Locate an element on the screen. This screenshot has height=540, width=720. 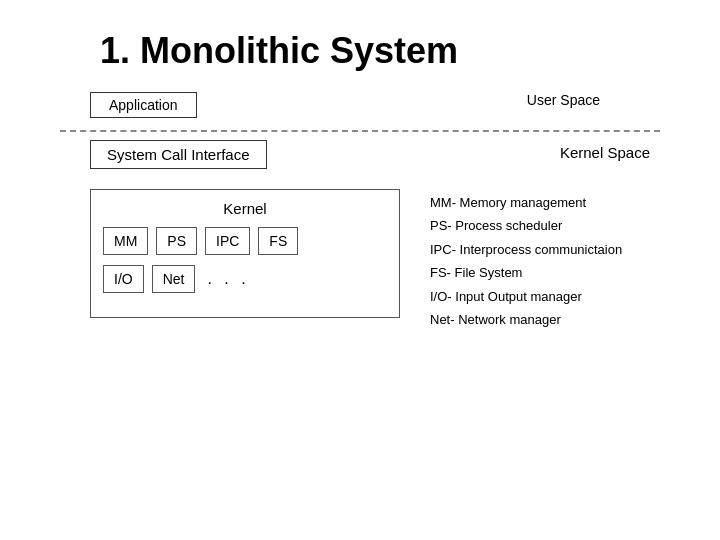
kernel-cell-net: Net is located at coordinates (174, 279).